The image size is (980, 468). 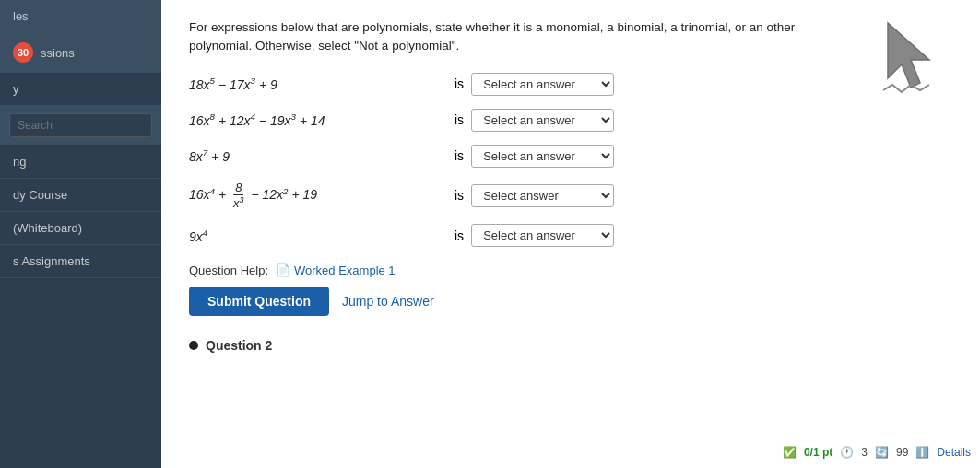 I want to click on answer-select-4: Select answer Monomial Binomial Trinomia…, so click(x=542, y=195).